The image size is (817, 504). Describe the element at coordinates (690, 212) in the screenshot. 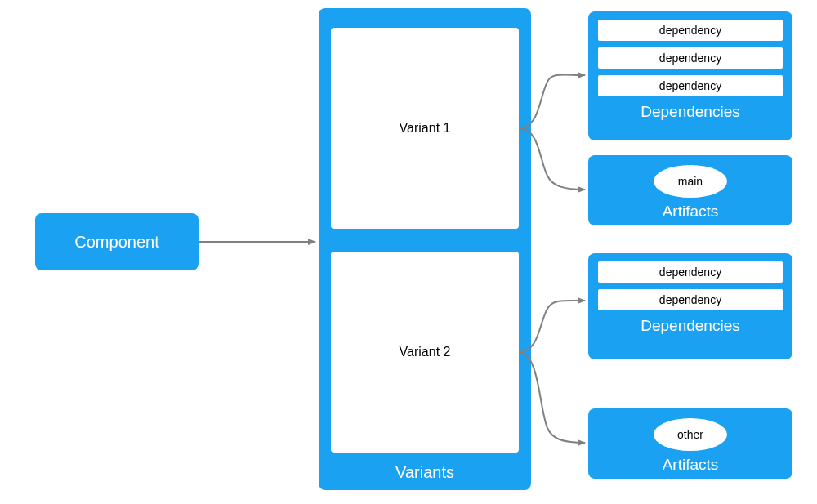

I see `artifacts-1-label: Artifacts` at that location.